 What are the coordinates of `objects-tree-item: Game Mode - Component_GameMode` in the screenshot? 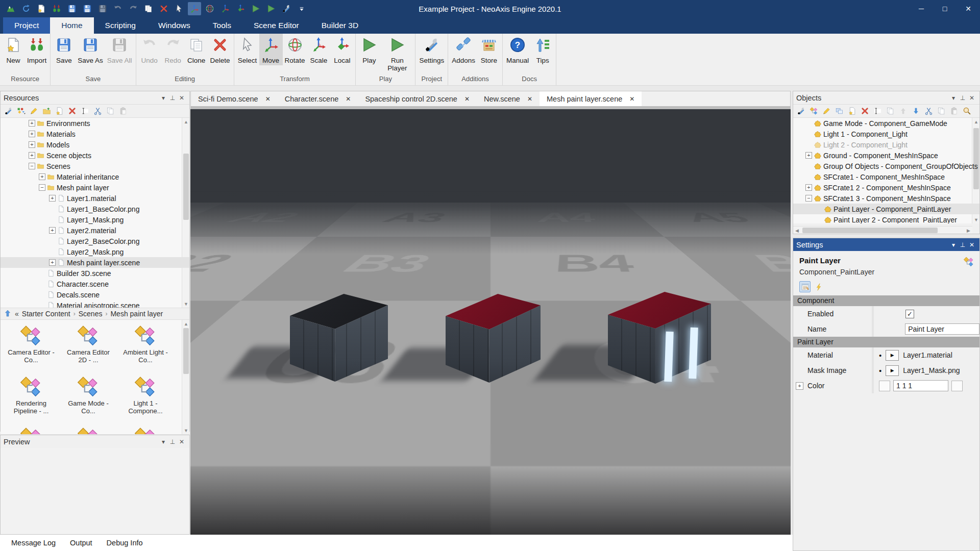 It's located at (886, 123).